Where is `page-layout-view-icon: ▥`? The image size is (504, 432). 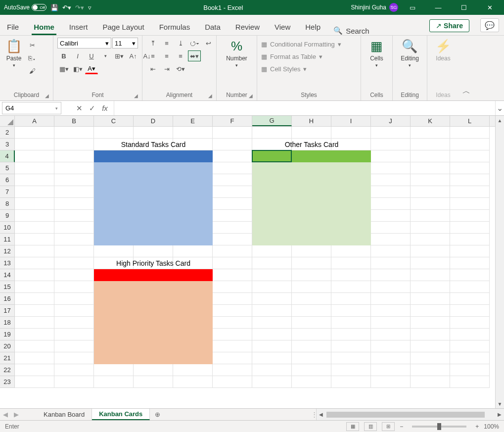
page-layout-view-icon: ▥ is located at coordinates (370, 427).